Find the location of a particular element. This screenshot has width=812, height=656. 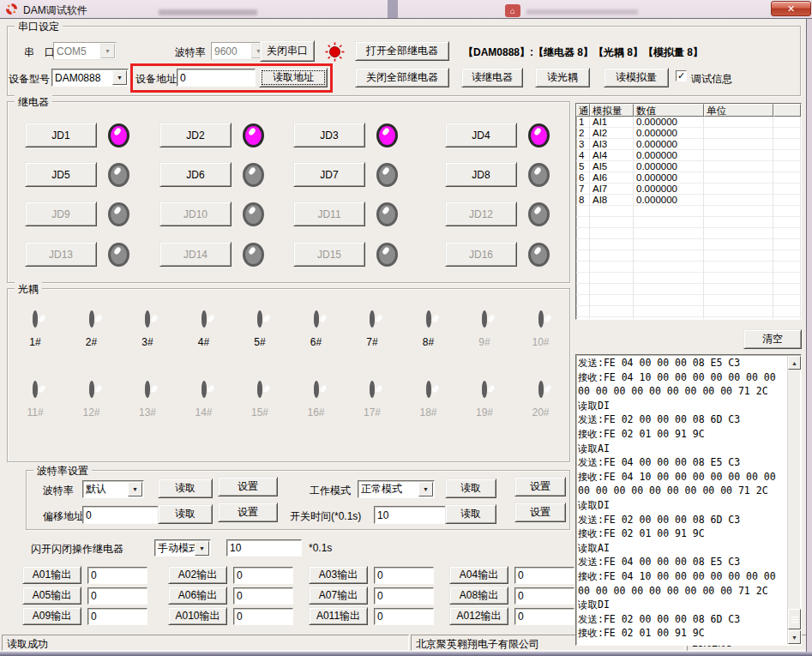

comm-log-box: 发送:FE 04 00 00 00 08 E5 C3 接收:FE 04 10 0… is located at coordinates (689, 500).